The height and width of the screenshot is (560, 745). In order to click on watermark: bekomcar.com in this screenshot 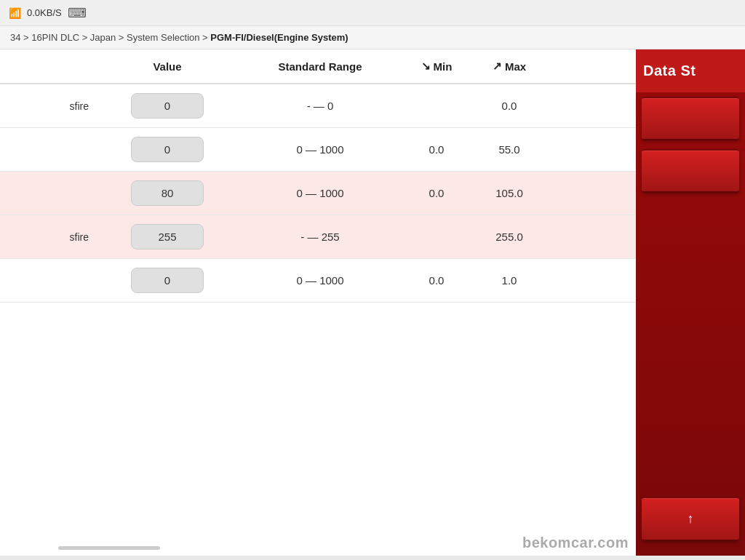, I will do `click(575, 543)`.